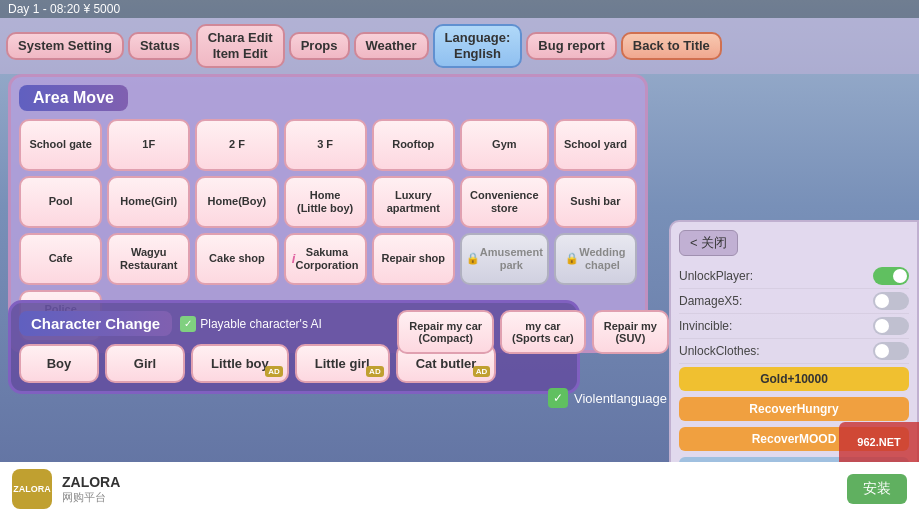  Describe the element at coordinates (326, 202) in the screenshot. I see `area-btn-home-little-boy: Home (Little boy)` at that location.